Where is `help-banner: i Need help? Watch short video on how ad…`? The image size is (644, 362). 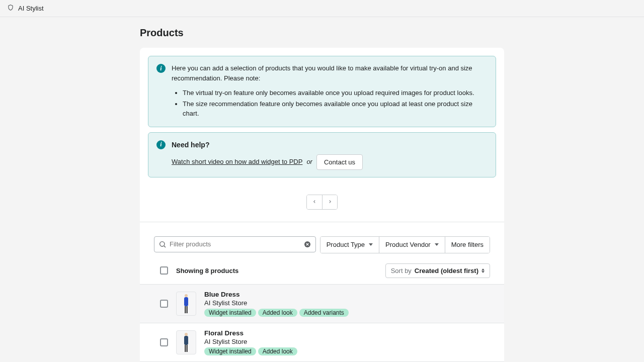
help-banner: i Need help? Watch short video on how ad… is located at coordinates (322, 155).